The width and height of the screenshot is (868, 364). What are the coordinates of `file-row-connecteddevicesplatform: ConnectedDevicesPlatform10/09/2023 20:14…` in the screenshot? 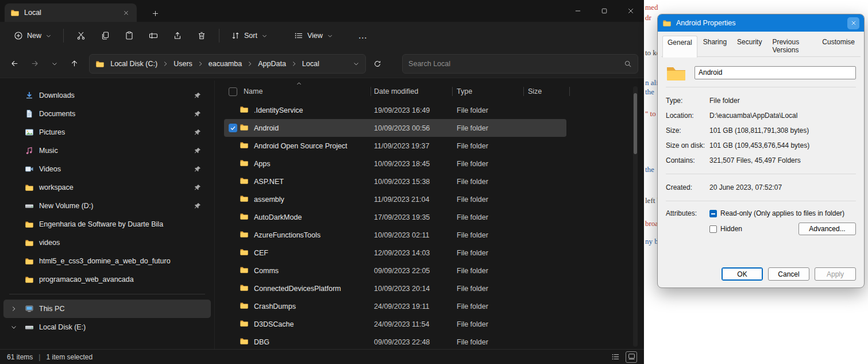 It's located at (395, 289).